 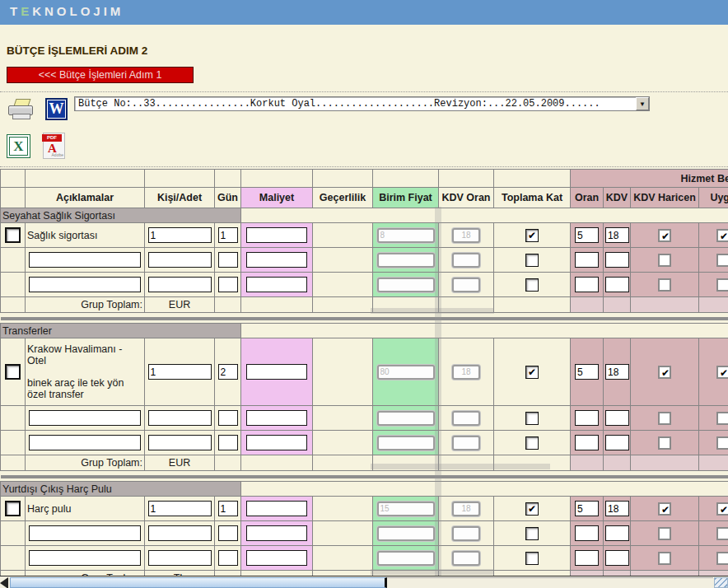 I want to click on printer-icon, so click(x=21, y=110).